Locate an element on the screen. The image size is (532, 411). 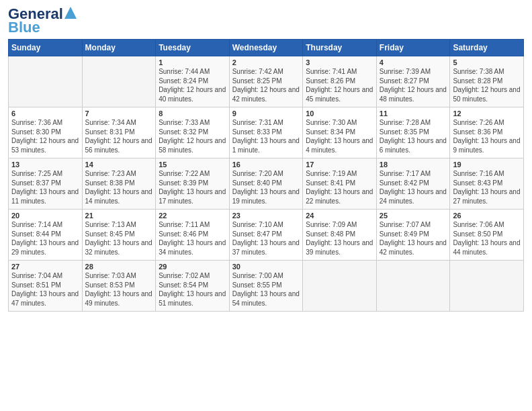
cell-text: Sunrise: 7:34 AMSunset: 8:31 PMDaylight:… is located at coordinates (119, 136).